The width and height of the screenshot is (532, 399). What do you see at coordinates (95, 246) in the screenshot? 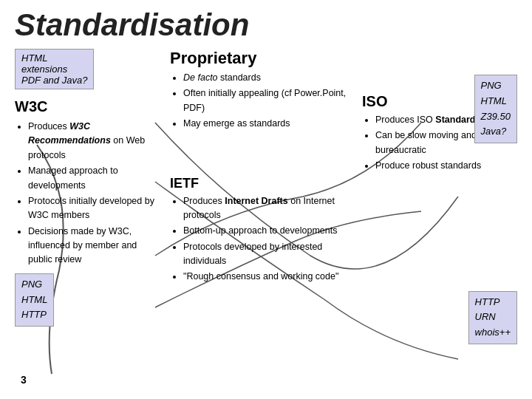
I see `w3c-bullet-4: Decisions made by W3C, influenced by mem…` at bounding box center [95, 246].